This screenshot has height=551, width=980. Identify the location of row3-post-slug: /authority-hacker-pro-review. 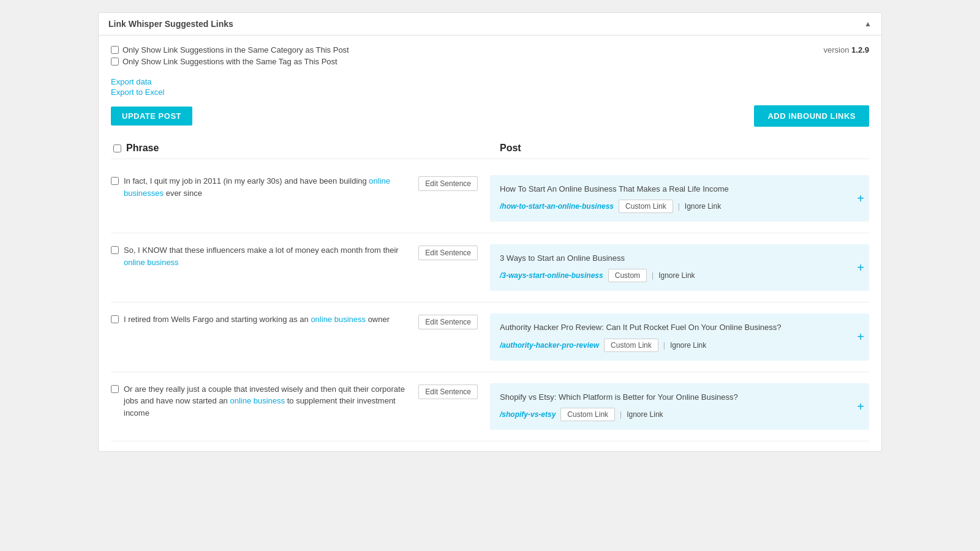
(549, 345).